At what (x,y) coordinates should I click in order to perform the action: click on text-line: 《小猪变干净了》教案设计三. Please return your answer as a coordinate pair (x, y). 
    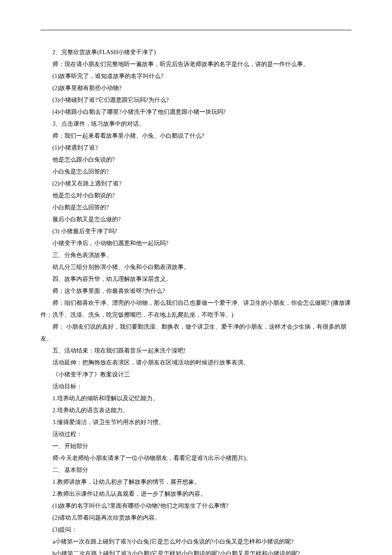
    Looking at the image, I should click on (196, 375).